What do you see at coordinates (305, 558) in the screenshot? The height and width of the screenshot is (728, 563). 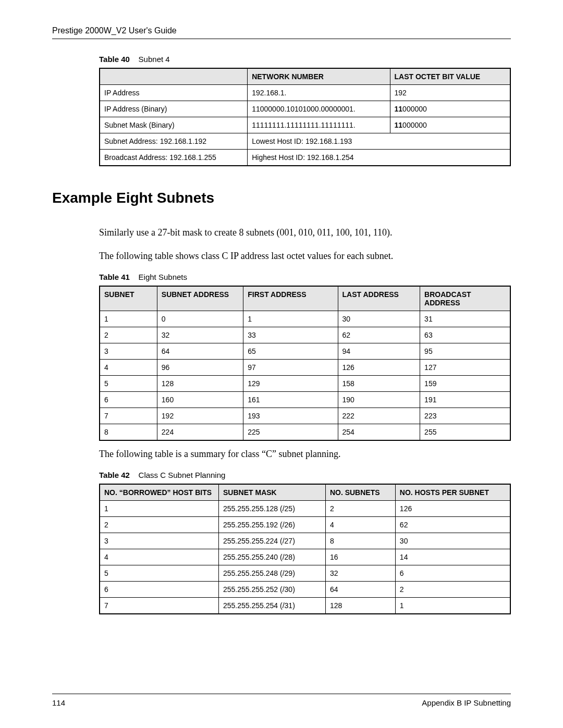 I see `table-row: 4255.255.255.240 (/28)1614` at bounding box center [305, 558].